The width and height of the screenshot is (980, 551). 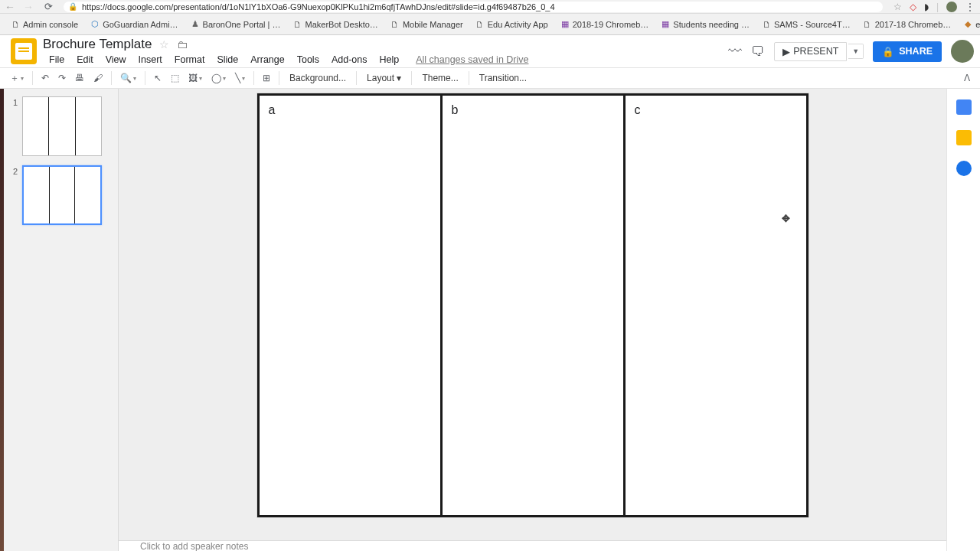 I want to click on account-avatar, so click(x=962, y=51).